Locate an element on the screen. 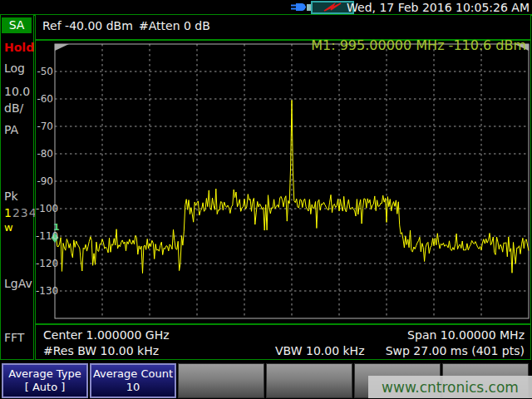 The width and height of the screenshot is (532, 399). mode-tab-sa: SA is located at coordinates (17, 25).